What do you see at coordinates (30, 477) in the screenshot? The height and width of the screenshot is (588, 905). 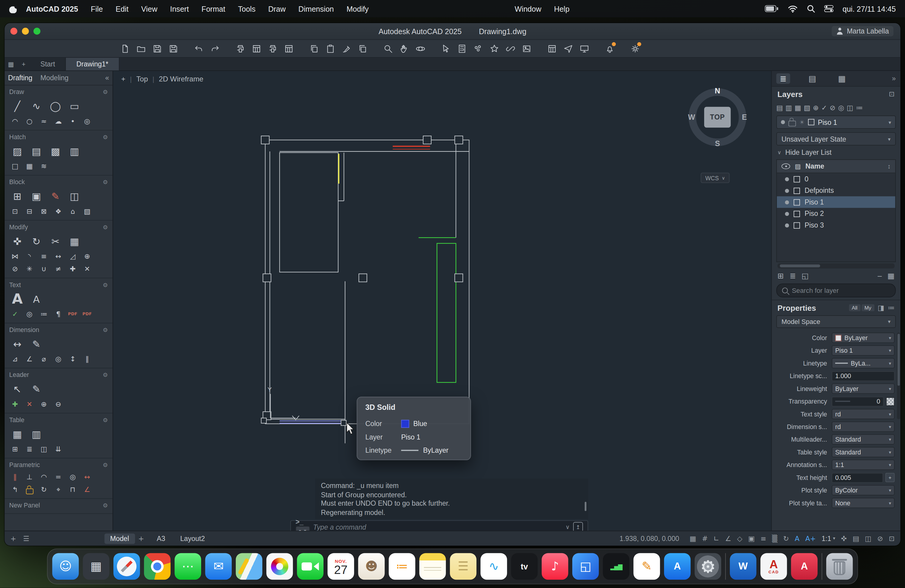 I see `perpendicular-constraint-icon: ⊥` at bounding box center [30, 477].